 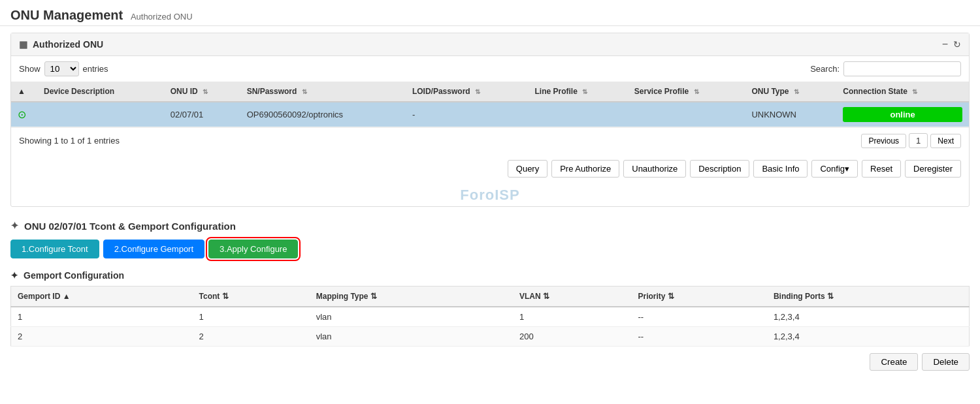 I want to click on reset-button: Reset, so click(x=881, y=168).